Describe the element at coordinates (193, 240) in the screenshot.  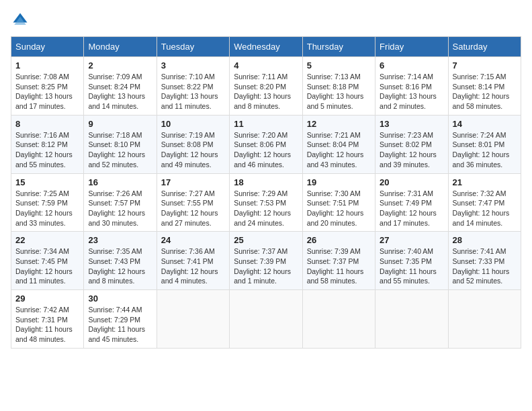
I see `day-number: 24` at that location.